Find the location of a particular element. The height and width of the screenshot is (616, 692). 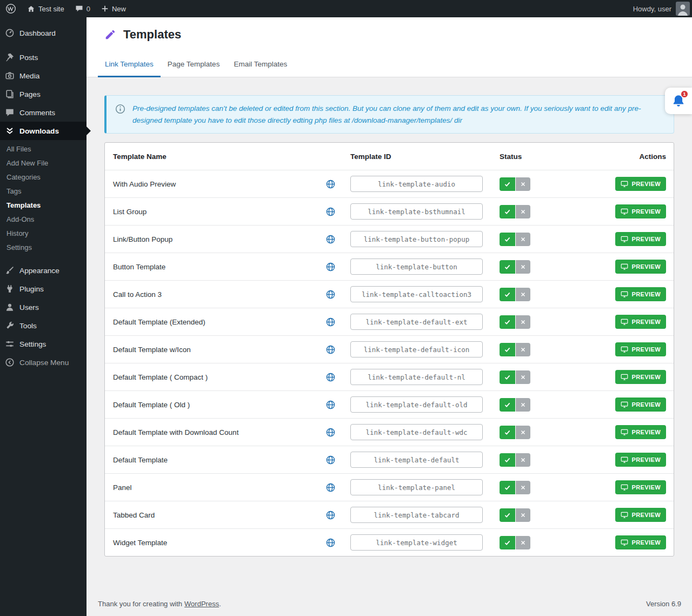

sidebar-item-posts: Posts is located at coordinates (43, 57).